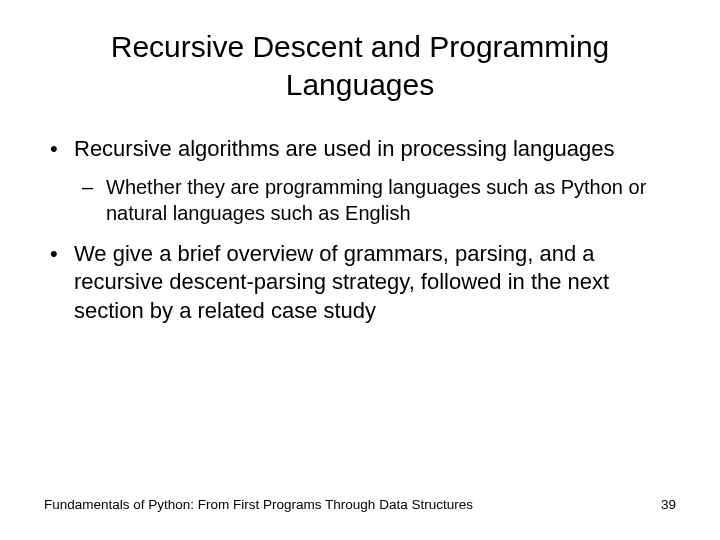  Describe the element at coordinates (342, 282) in the screenshot. I see `bullet-text: We give a brief overview of grammars, pa…` at that location.